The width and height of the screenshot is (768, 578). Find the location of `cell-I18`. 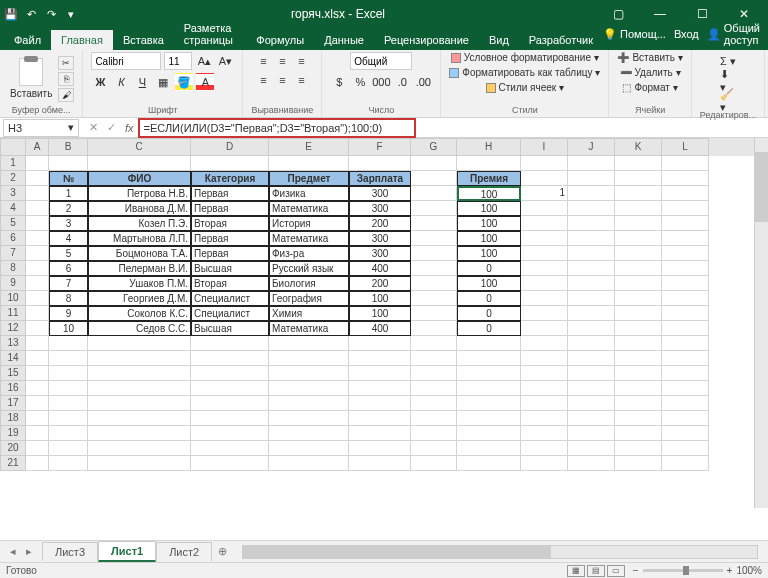

cell-I18 is located at coordinates (544, 418).